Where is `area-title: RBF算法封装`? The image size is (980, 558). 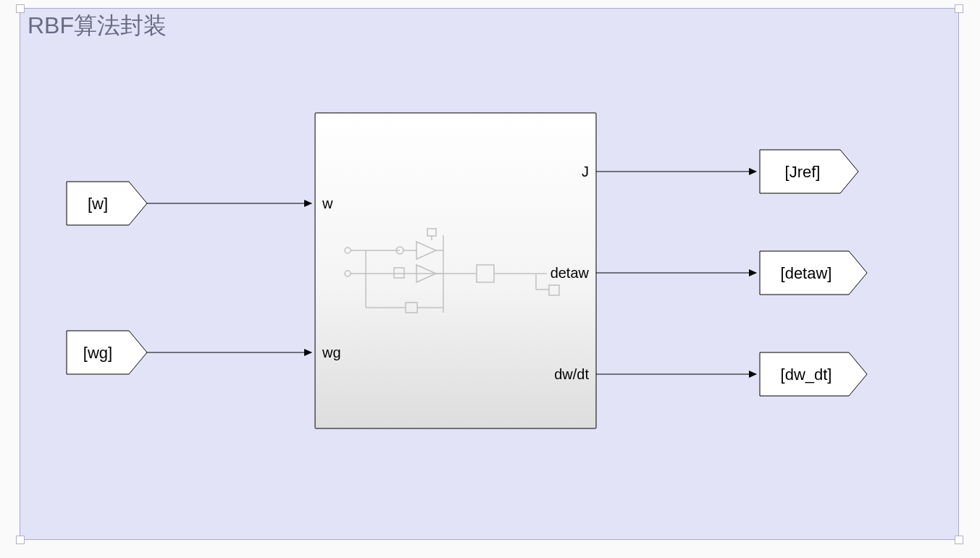
area-title: RBF算法封装 is located at coordinates (97, 26).